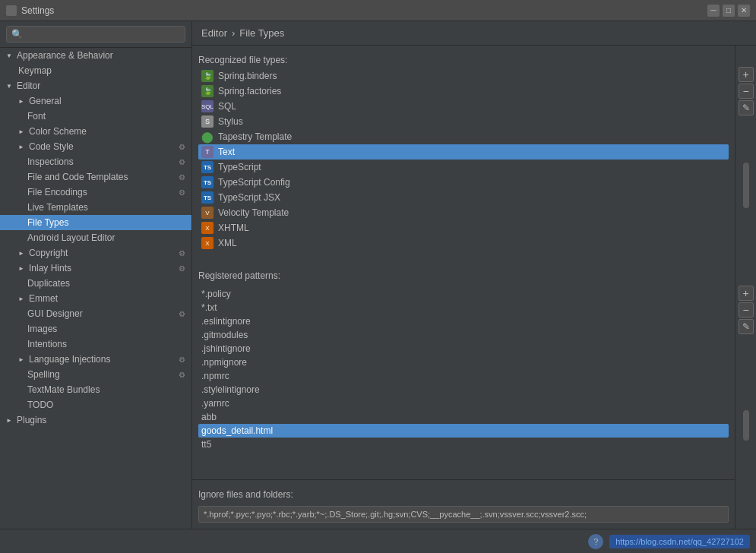 The height and width of the screenshot is (553, 756). What do you see at coordinates (96, 71) in the screenshot?
I see `sidebar-item-keymap: Keymap` at bounding box center [96, 71].